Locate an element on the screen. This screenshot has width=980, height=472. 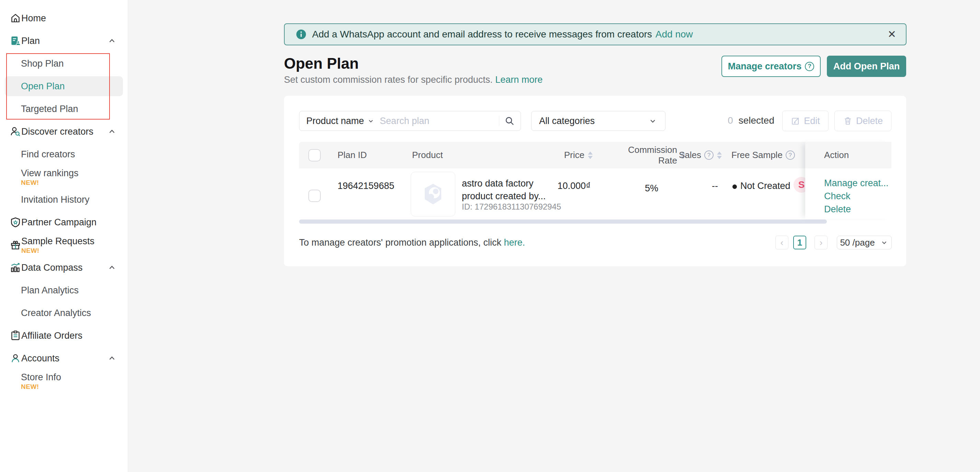
search-type-label: Product name is located at coordinates (335, 121).